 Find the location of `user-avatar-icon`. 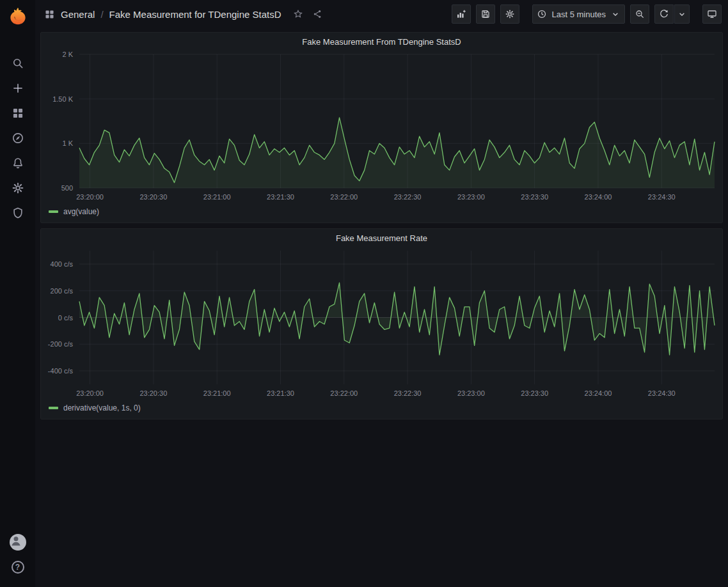

user-avatar-icon is located at coordinates (18, 542).